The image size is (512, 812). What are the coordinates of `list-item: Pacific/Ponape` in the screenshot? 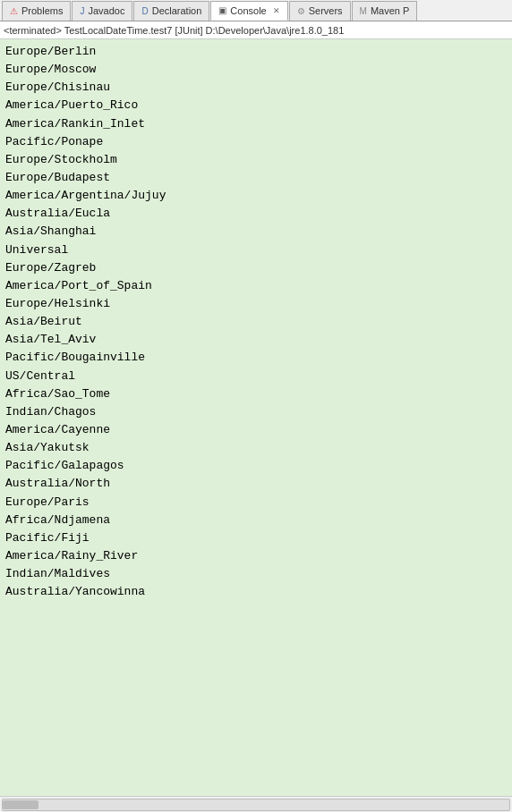 It's located at (256, 142).